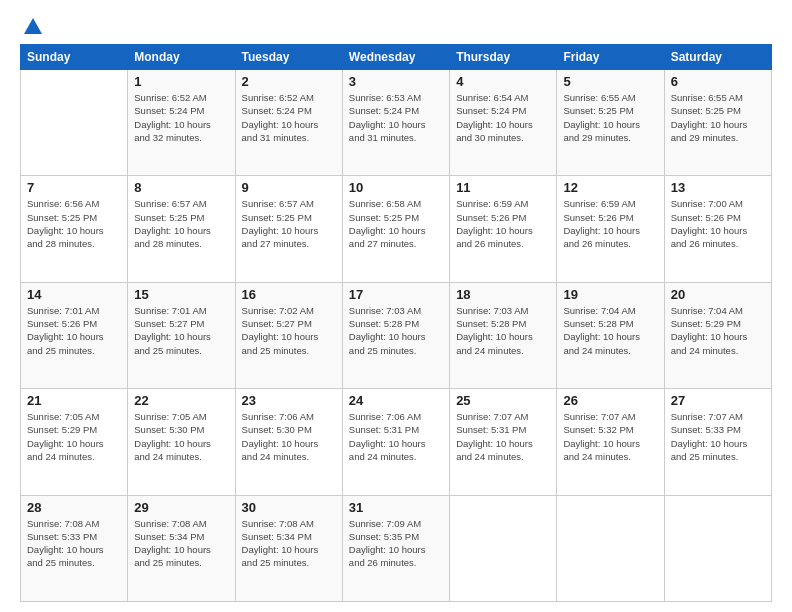 The image size is (792, 612). Describe the element at coordinates (396, 98) in the screenshot. I see `sunrise: Sunrise: 6:53 AM` at that location.